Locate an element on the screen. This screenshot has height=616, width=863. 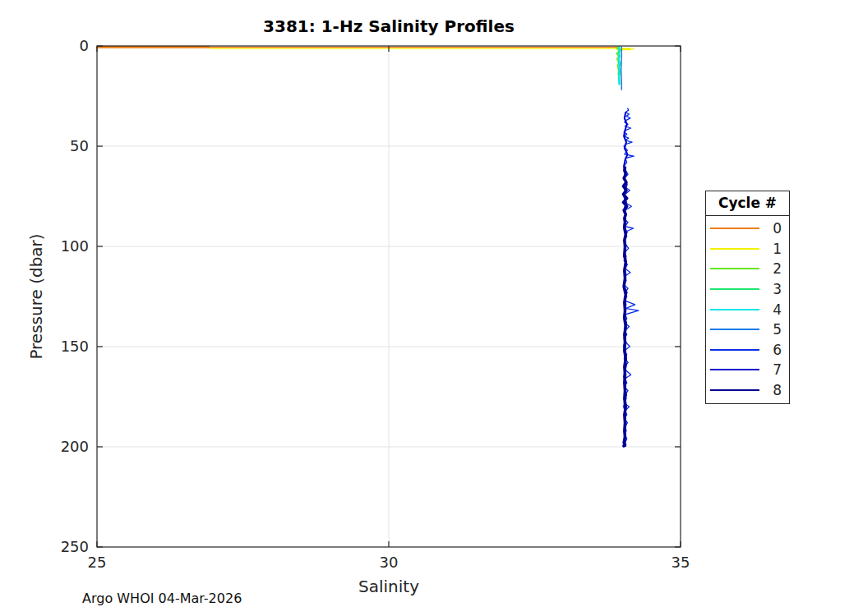
legend-entry-label: 6 is located at coordinates (774, 350).